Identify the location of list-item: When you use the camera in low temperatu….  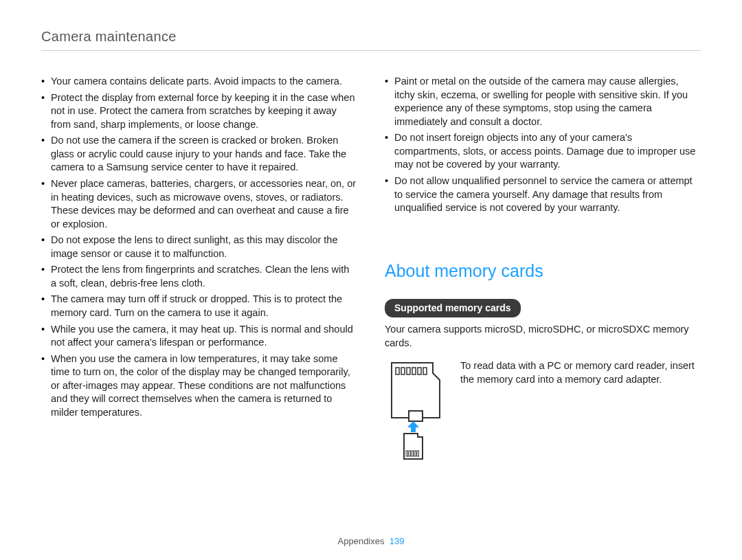
(199, 386).